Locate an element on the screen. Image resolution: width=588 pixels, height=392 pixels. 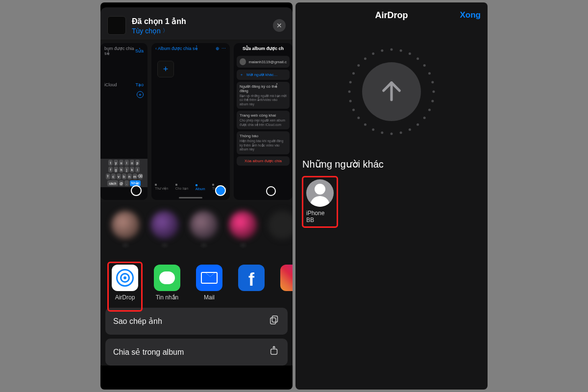
recent-thumbnail-1: bum được chia sẻ Sửa iCloud Tạo + tyuiop… is located at coordinates (124, 122).